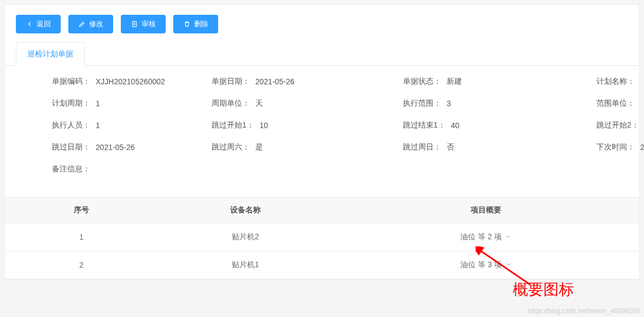  I want to click on cycle-unit-value: 天, so click(259, 103).